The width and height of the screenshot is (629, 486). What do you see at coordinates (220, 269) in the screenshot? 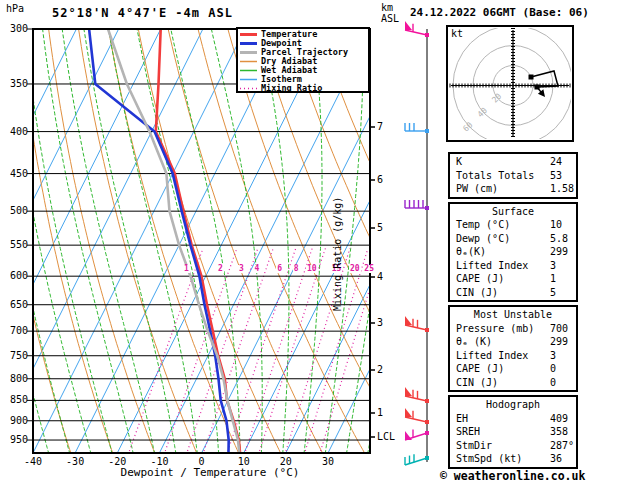
I see `mixing-ratio-value-label: 2` at bounding box center [220, 269].